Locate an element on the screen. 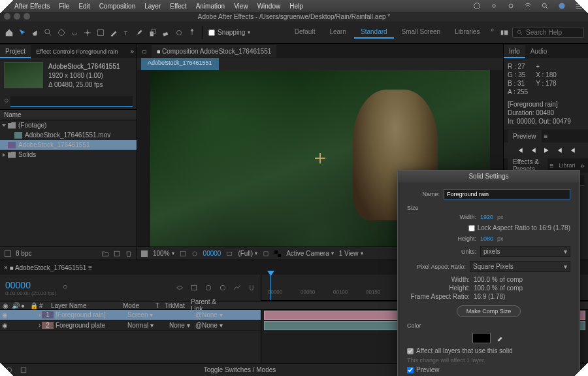  cc-icon is located at coordinates (477, 6).